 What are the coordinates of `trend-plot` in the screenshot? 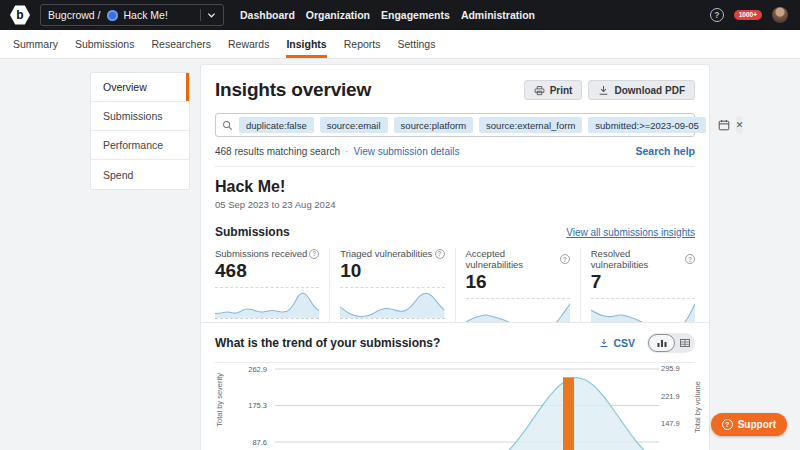 It's located at (467, 404).